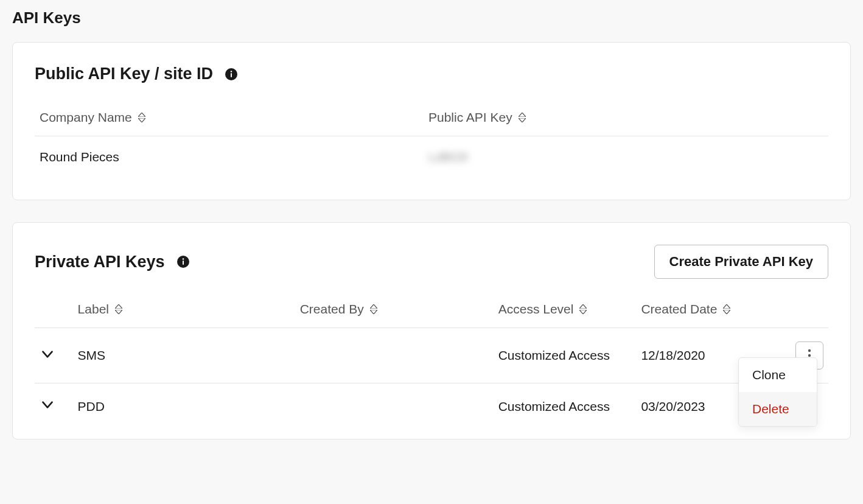  I want to click on private-card-title-wrap: Private API Keys, so click(112, 262).